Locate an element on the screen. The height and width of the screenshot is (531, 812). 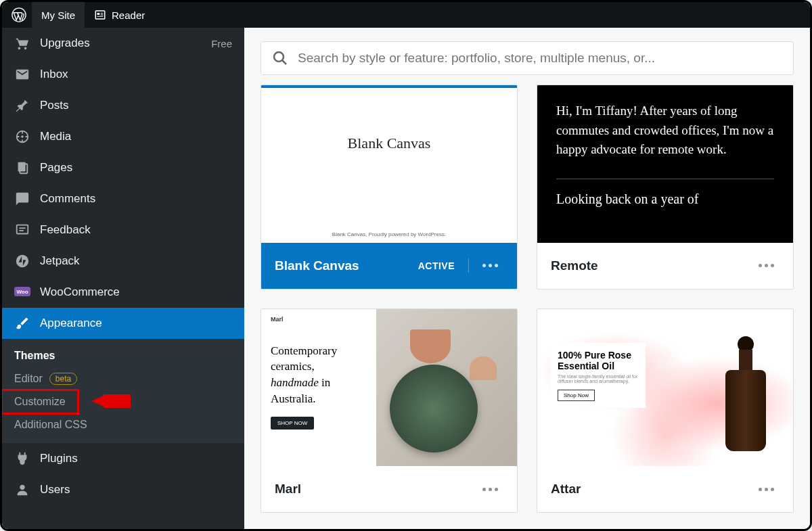
sidebar-item-plugins: Plugins is located at coordinates (123, 459).